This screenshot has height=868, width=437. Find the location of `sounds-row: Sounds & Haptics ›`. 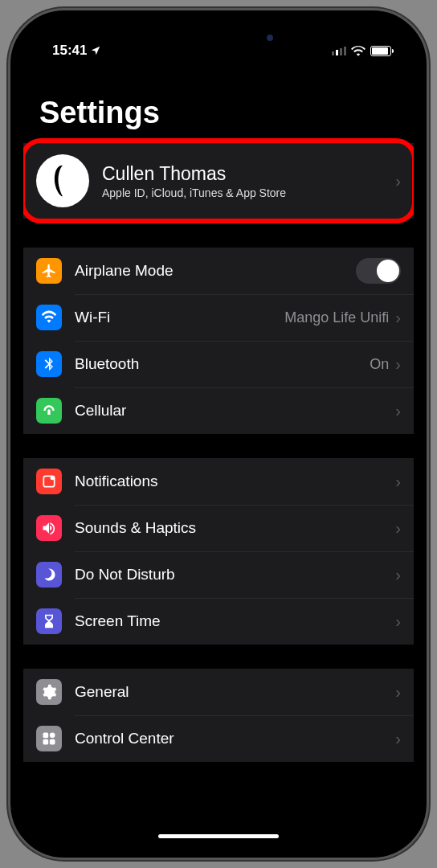

sounds-row: Sounds & Haptics › is located at coordinates (218, 528).